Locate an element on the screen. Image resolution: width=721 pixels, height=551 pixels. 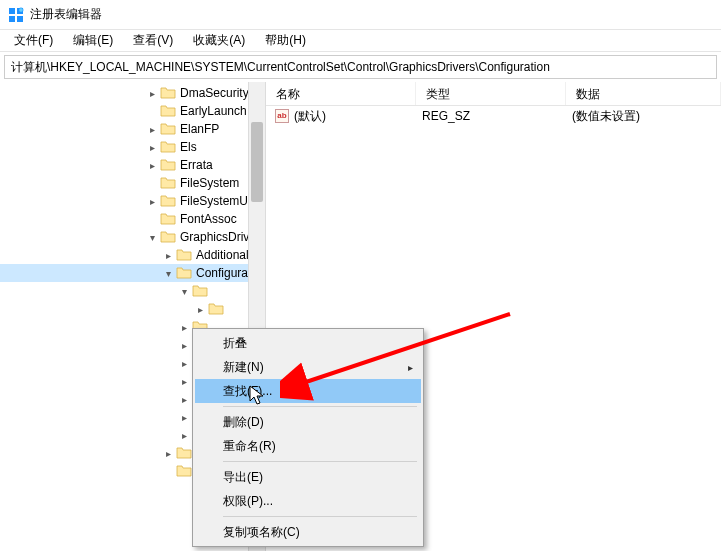
cm-copykey: 复制项名称(C) is located at coordinates (308, 532).